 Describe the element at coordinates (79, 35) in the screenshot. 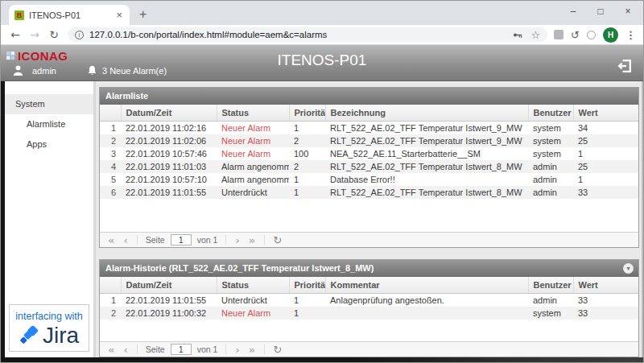

I see `site-info-icon: i` at that location.